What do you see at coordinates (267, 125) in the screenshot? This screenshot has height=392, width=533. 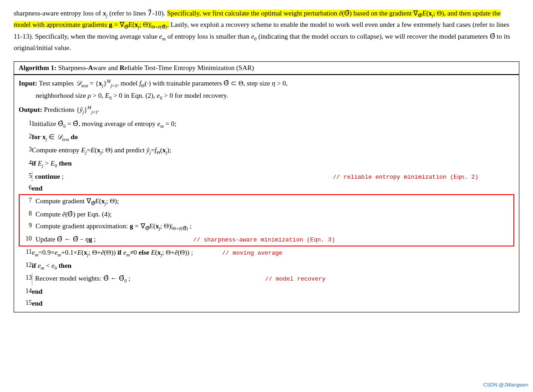 I see `algo-line-1: 1 Initialize Θ̃0 = Θ̃, moving average of…` at bounding box center [267, 125].